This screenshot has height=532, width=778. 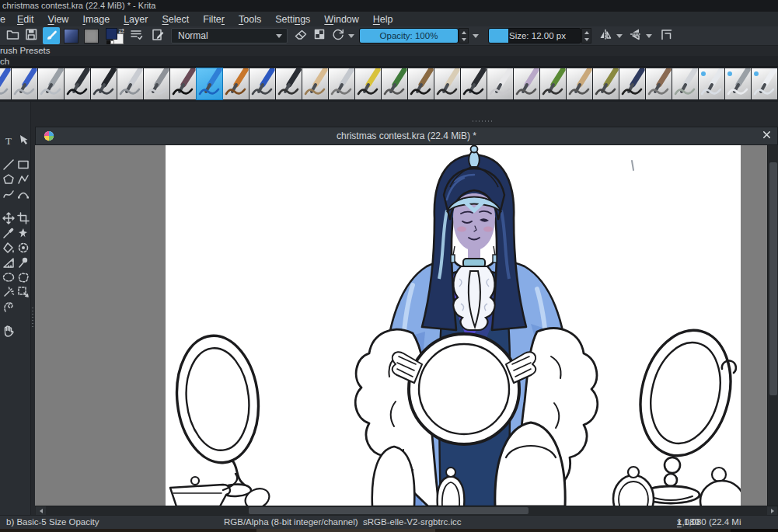 What do you see at coordinates (40, 511) in the screenshot?
I see `scroll-left-button` at bounding box center [40, 511].